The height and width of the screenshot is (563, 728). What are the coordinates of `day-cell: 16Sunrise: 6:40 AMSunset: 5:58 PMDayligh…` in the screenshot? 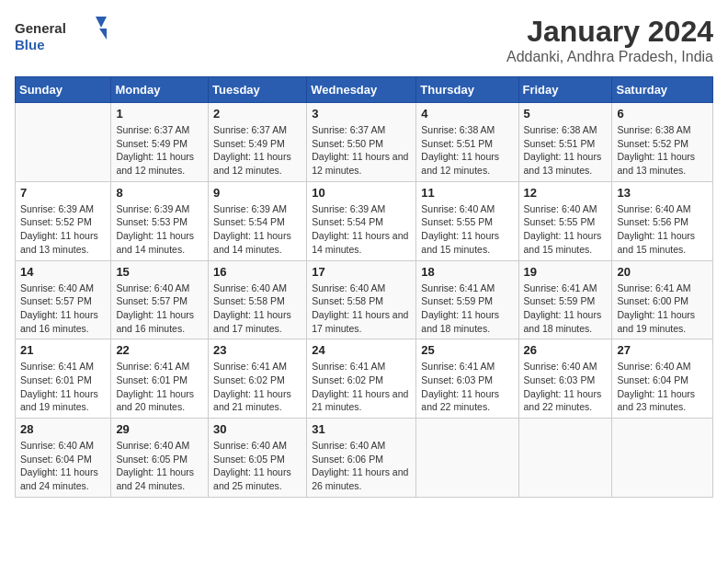 It's located at (257, 300).